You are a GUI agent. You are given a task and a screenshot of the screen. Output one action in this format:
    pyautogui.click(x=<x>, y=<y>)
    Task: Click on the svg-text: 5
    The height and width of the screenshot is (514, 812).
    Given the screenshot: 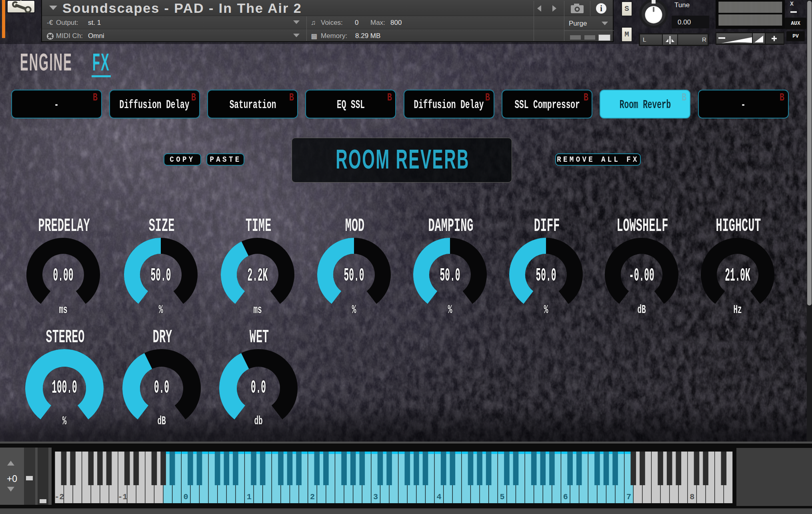 What is the action you would take?
    pyautogui.click(x=502, y=497)
    